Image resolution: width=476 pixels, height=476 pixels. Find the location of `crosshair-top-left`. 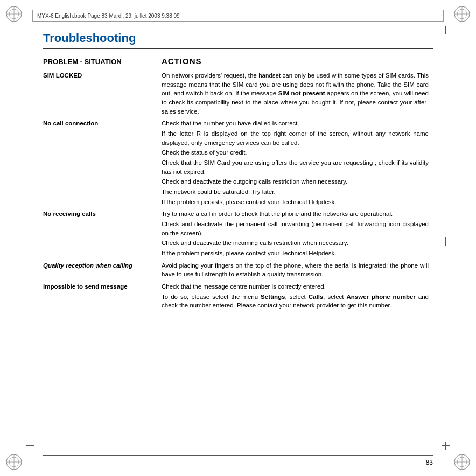

crosshair-top-left is located at coordinates (30, 30).